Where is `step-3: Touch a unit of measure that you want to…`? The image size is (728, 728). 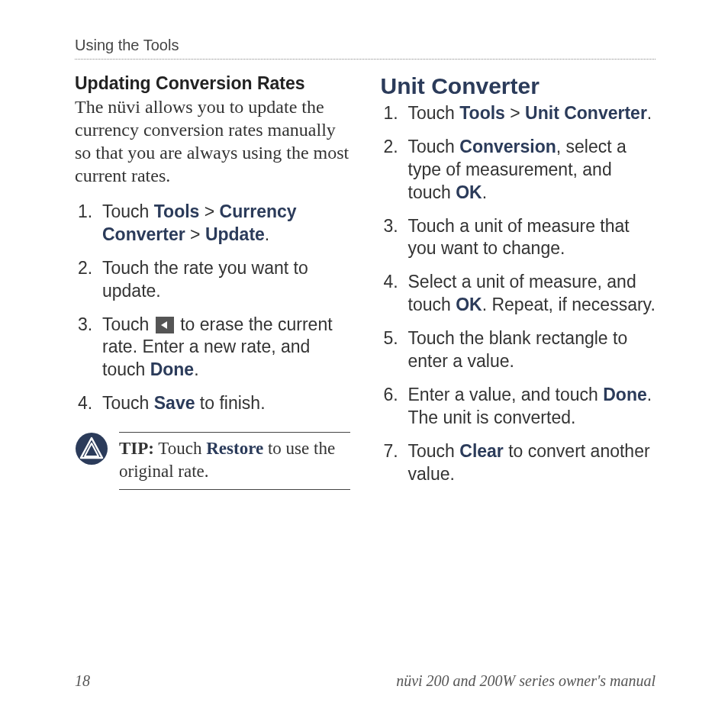 step-3: Touch a unit of measure that you want to… is located at coordinates (519, 238).